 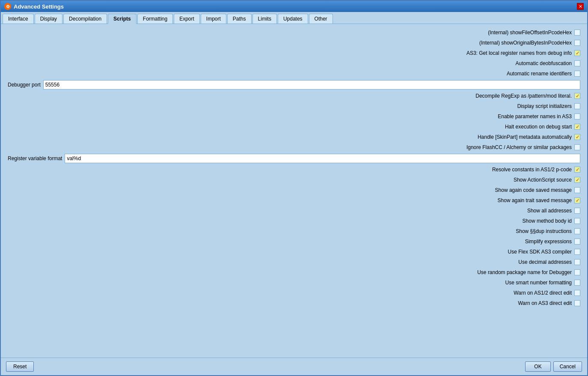 I want to click on setting-label-5: Debugger port, so click(x=24, y=85).